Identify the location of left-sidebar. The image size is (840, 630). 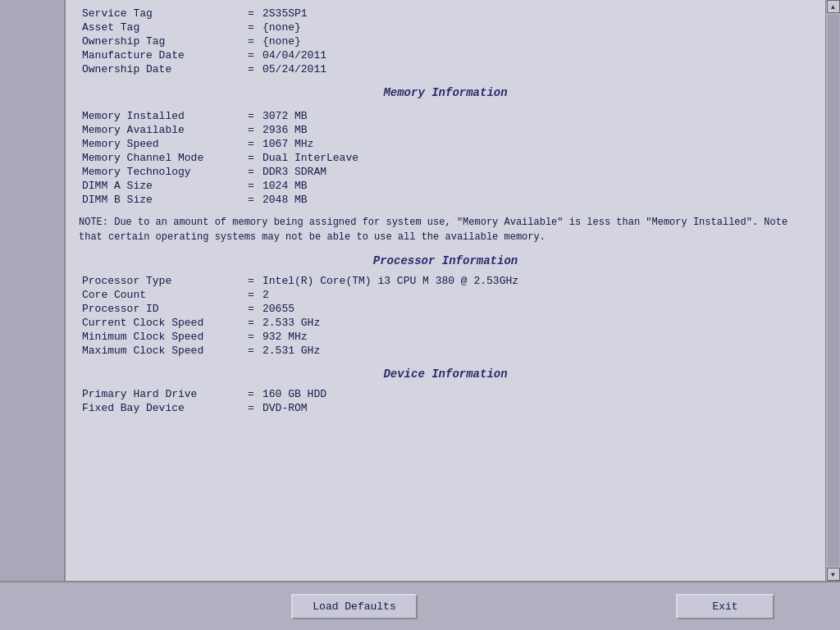
(33, 290).